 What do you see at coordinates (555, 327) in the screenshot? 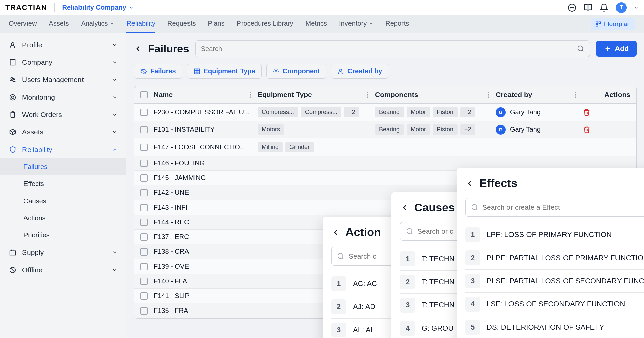
I see `list-item: 5DS: DETERIORATION OF SAFETY✕` at bounding box center [555, 327].